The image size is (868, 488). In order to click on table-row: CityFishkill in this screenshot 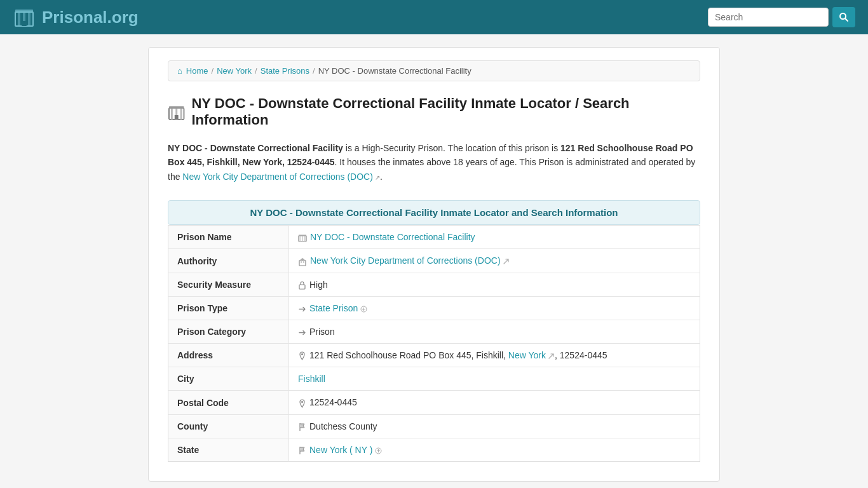, I will do `click(435, 379)`.